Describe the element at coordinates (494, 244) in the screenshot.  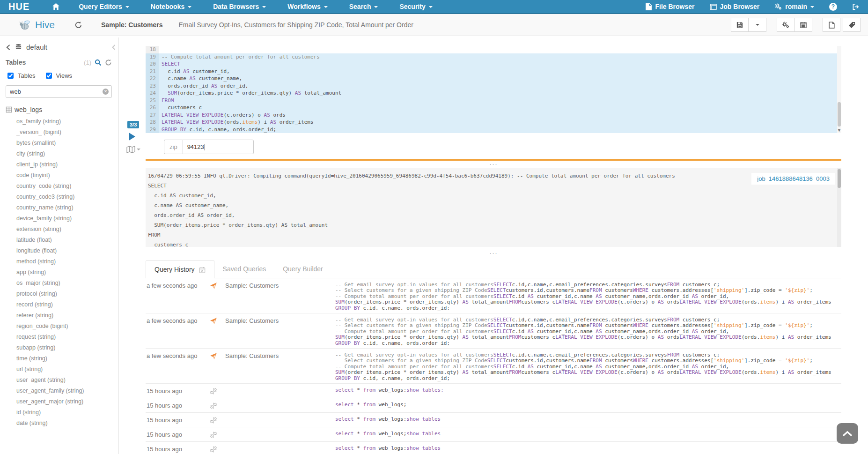
I see `log-line: customers c` at that location.